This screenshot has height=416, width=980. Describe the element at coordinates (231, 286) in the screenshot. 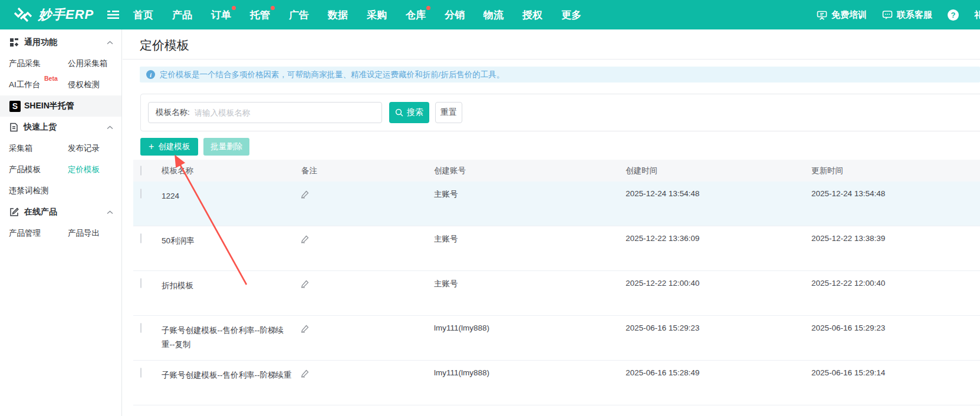

I see `template-name: 折扣模板` at that location.